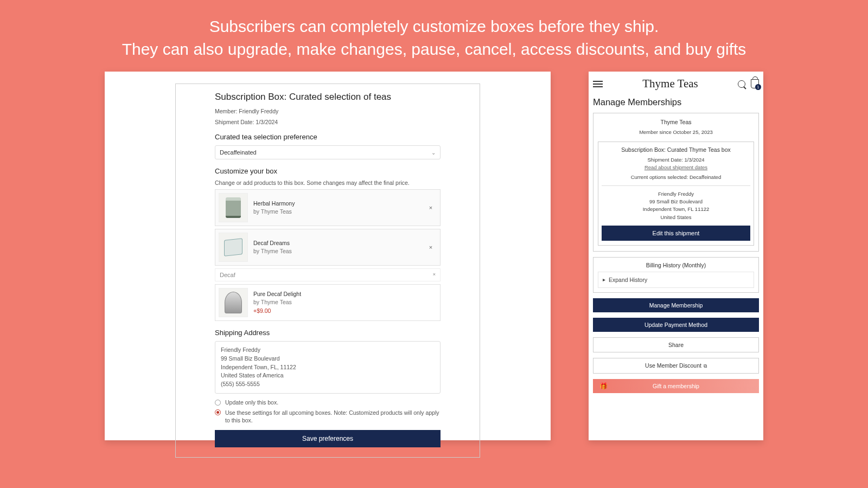 This screenshot has width=868, height=488. What do you see at coordinates (328, 368) in the screenshot?
I see `addr-line2: Independent Town, FL, 11122` at bounding box center [328, 368].